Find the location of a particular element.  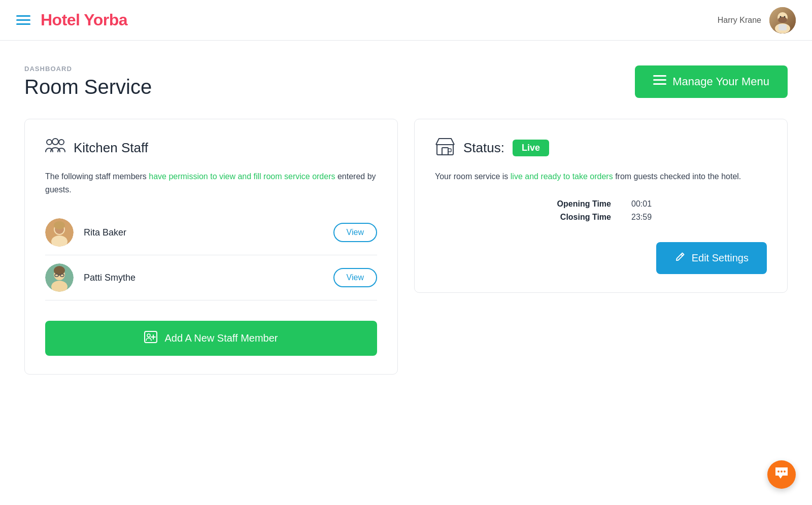

staff-list: Rita Baker View is located at coordinates (211, 255).